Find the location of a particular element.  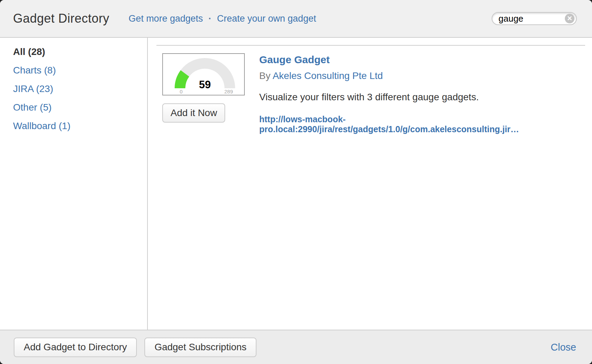

gauge-min-label: 0 is located at coordinates (181, 91).